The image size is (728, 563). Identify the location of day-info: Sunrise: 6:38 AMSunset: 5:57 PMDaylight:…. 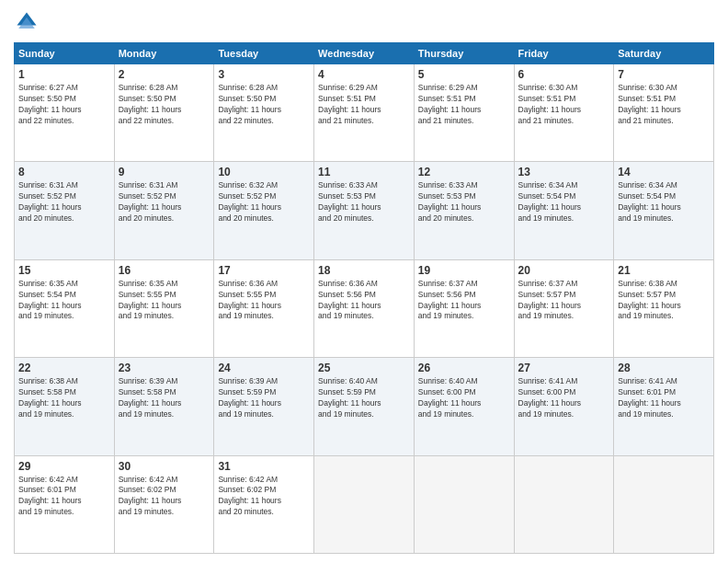
(664, 301).